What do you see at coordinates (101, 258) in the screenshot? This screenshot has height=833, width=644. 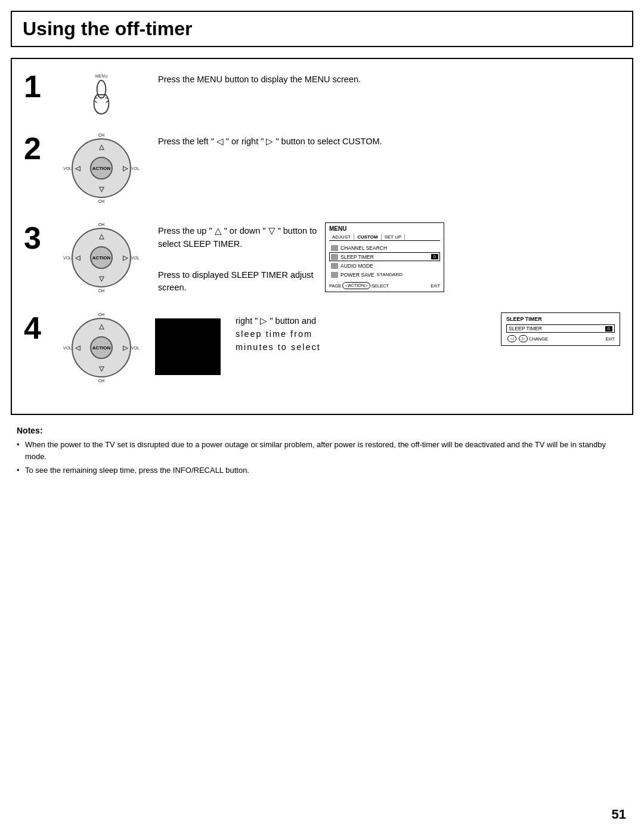 I see `action-button-3: ACTION` at bounding box center [101, 258].